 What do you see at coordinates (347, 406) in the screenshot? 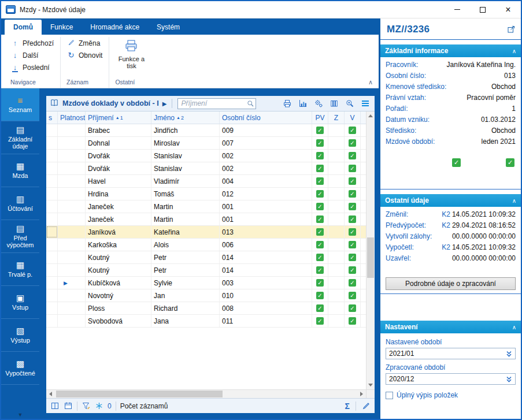
I see `sum-icon: Σ` at bounding box center [347, 406].